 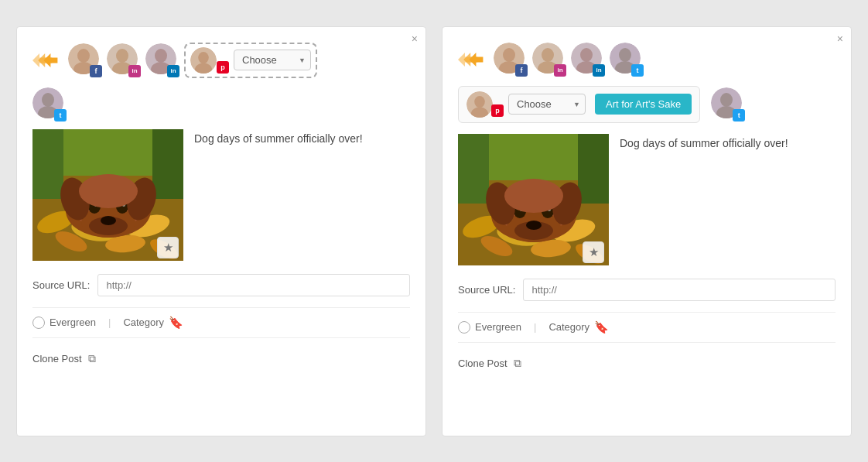 What do you see at coordinates (153, 323) in the screenshot?
I see `category-item-1: Category 🔖` at bounding box center [153, 323].